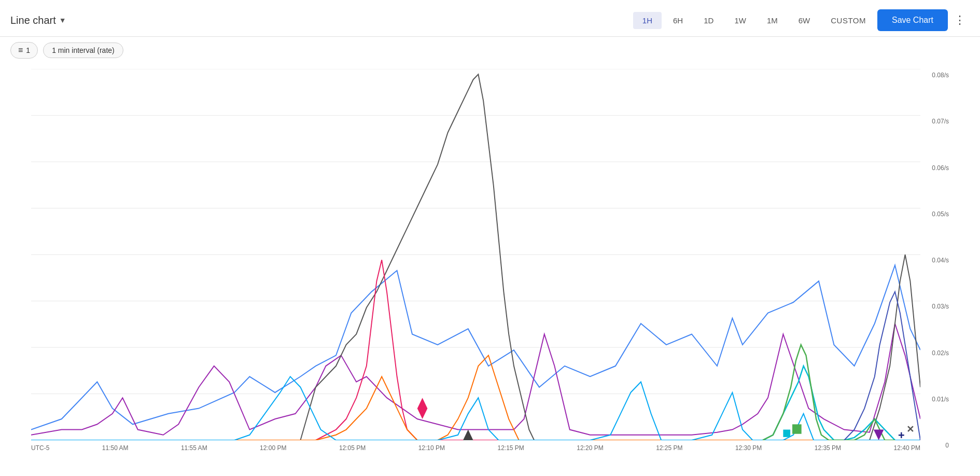 This screenshot has width=980, height=476. Describe the element at coordinates (28, 50) in the screenshot. I see `filter-count: 1` at that location.